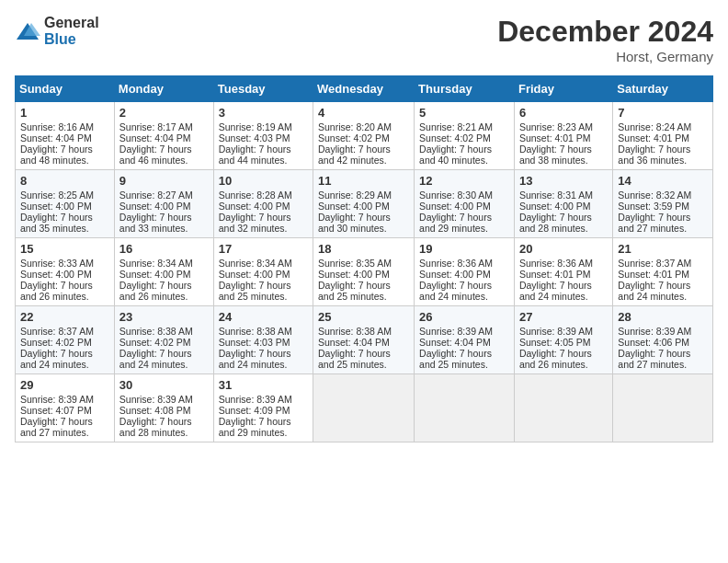 This screenshot has height=563, width=728. I want to click on sunset-label: Sunset: 4:05 PM, so click(555, 342).